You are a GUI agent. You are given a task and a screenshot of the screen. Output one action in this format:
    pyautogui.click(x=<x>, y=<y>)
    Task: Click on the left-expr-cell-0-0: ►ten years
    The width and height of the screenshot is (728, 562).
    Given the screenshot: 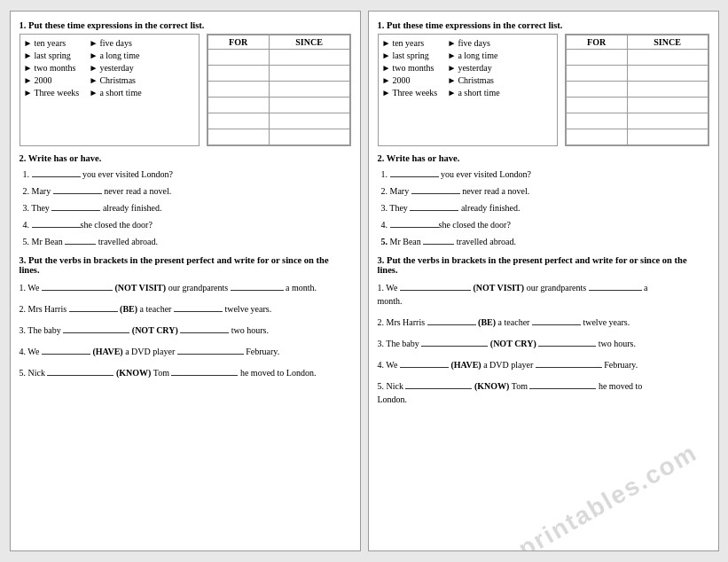 What is the action you would take?
    pyautogui.click(x=55, y=43)
    